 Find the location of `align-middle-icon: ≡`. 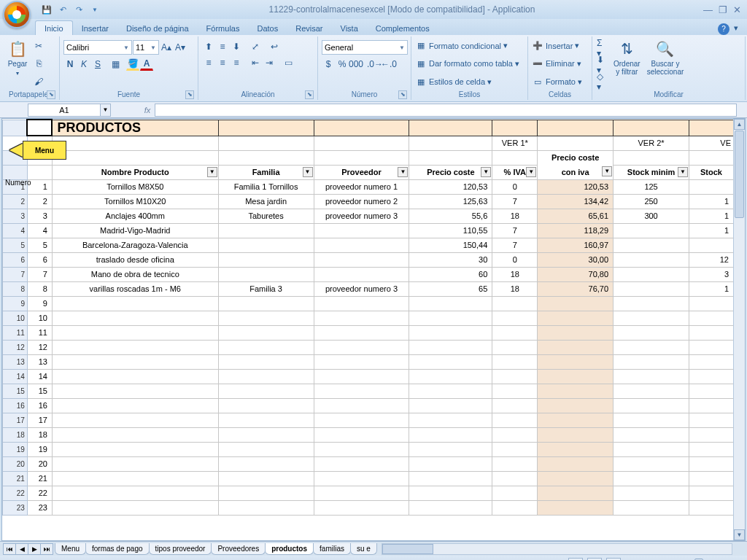

align-middle-icon: ≡ is located at coordinates (222, 47).